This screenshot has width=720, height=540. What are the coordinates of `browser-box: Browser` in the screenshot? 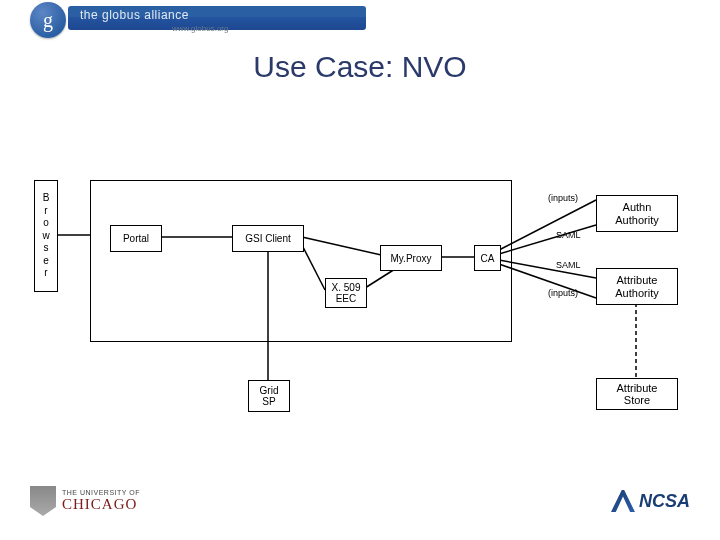 It's located at (46, 236).